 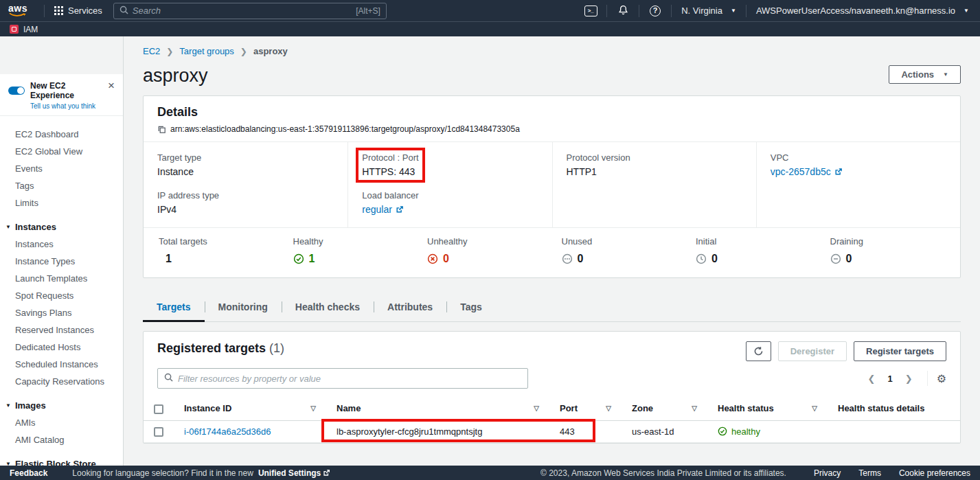 I want to click on section-caret-icon: ▼, so click(x=8, y=463).